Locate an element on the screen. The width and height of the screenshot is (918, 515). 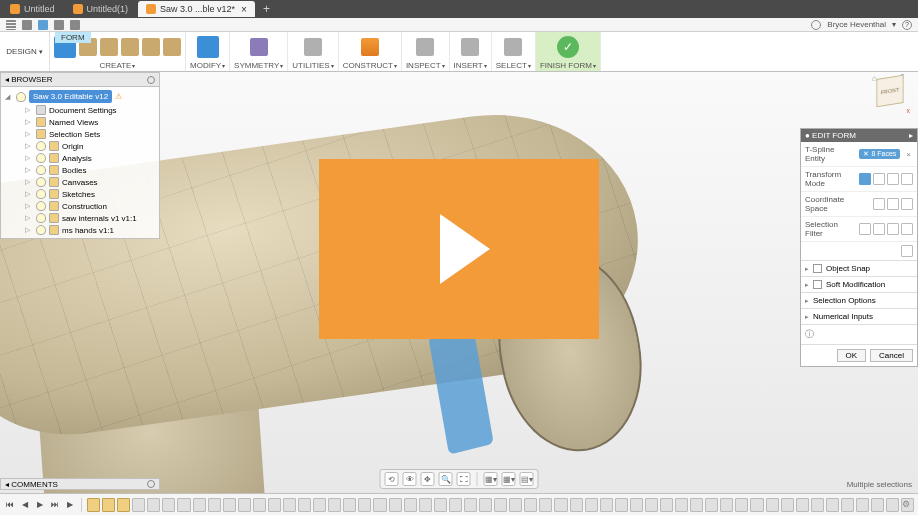
fit-icon: ⛶ is located at coordinates (464, 479).